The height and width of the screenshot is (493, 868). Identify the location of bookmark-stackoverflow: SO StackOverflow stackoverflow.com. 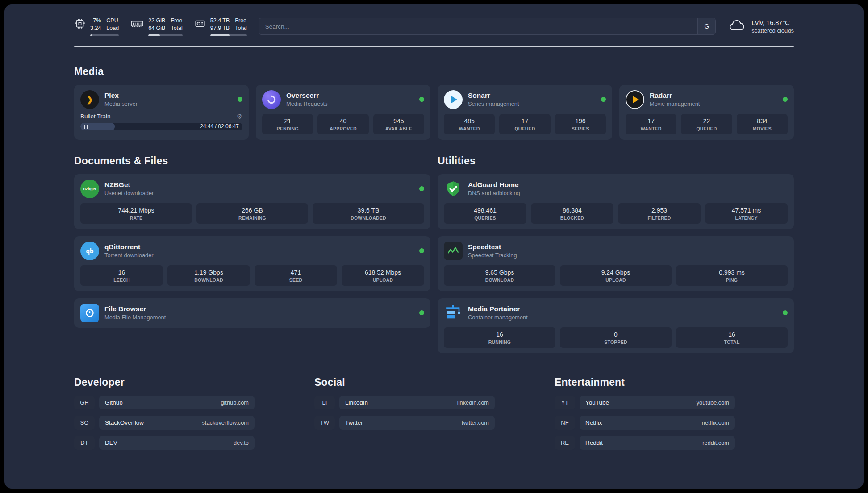
(164, 422).